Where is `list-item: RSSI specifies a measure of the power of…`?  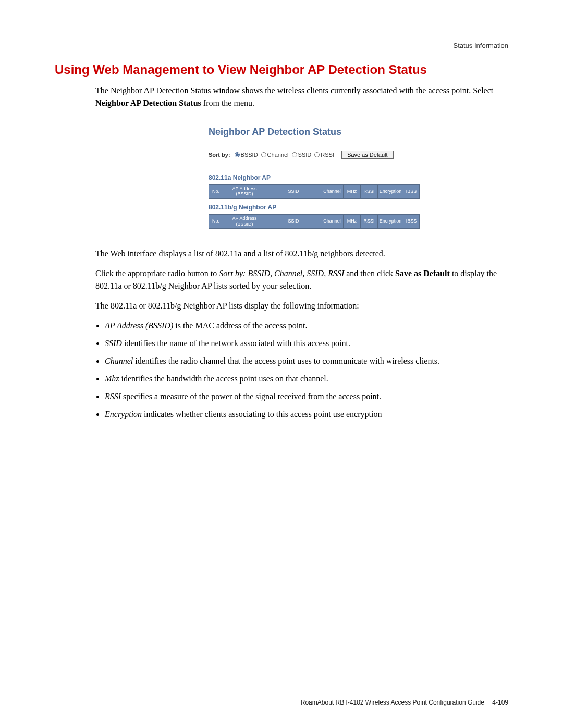
list-item: RSSI specifies a measure of the power of… is located at coordinates (307, 397).